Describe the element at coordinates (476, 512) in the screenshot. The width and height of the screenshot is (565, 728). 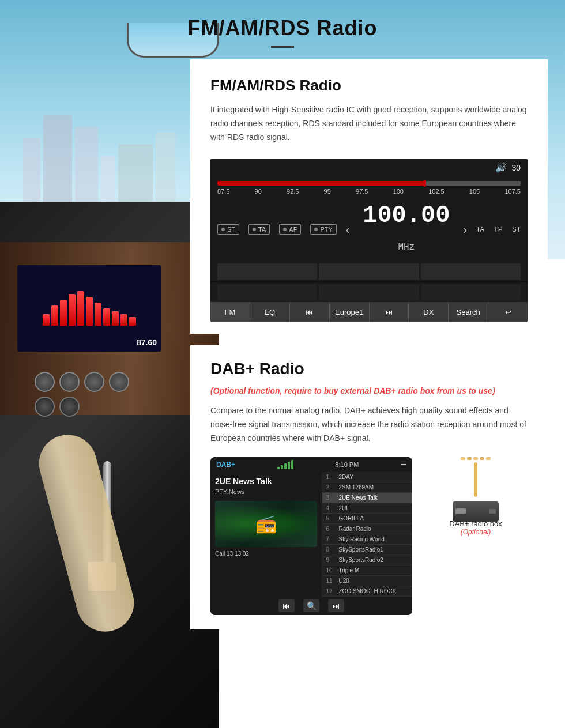
I see `usb-box` at that location.